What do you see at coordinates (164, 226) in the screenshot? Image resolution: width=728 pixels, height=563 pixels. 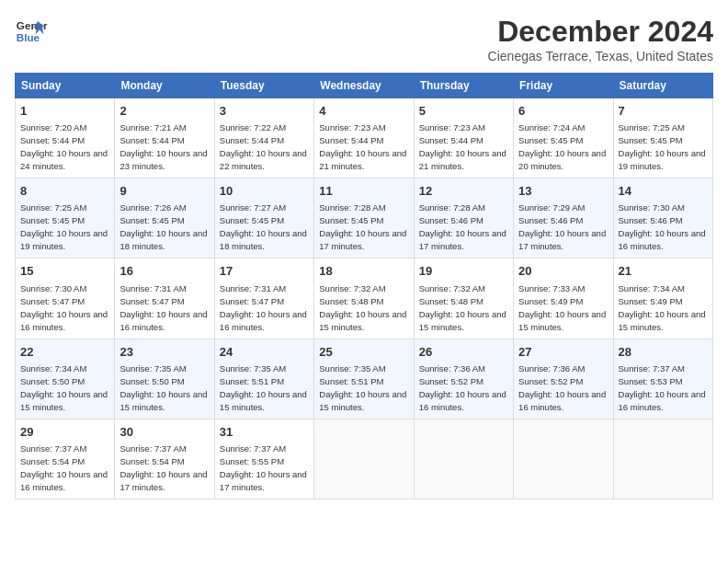 I see `day-info: Sunrise: 7:26 AMSunset: 5:45 PMDaylight:…` at bounding box center [164, 226].